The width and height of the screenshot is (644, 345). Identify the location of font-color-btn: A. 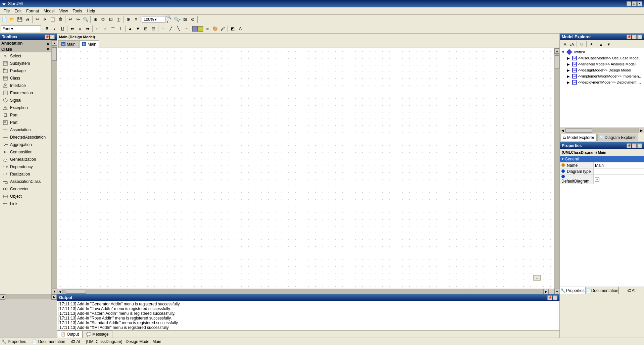
(240, 29).